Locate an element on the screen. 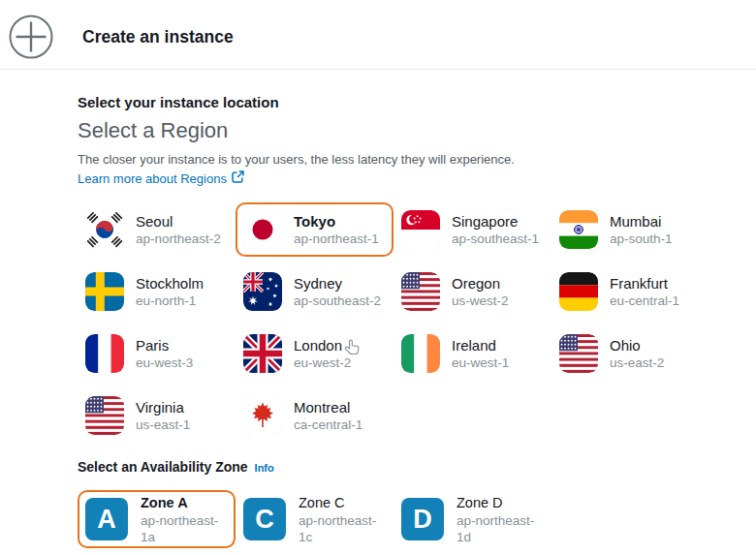  region-name: Singapore is located at coordinates (495, 221).